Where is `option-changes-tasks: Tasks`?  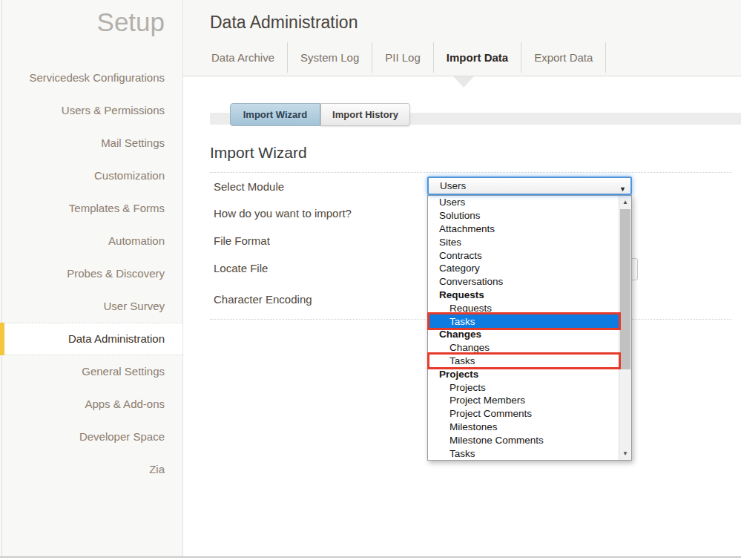
option-changes-tasks: Tasks is located at coordinates (524, 361).